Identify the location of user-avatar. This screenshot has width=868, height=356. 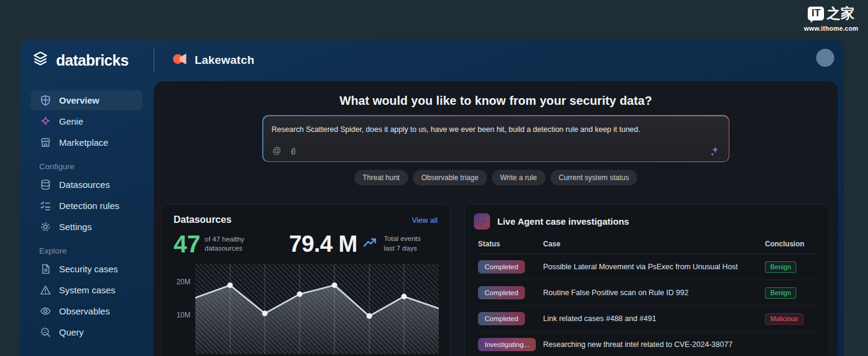
(825, 58).